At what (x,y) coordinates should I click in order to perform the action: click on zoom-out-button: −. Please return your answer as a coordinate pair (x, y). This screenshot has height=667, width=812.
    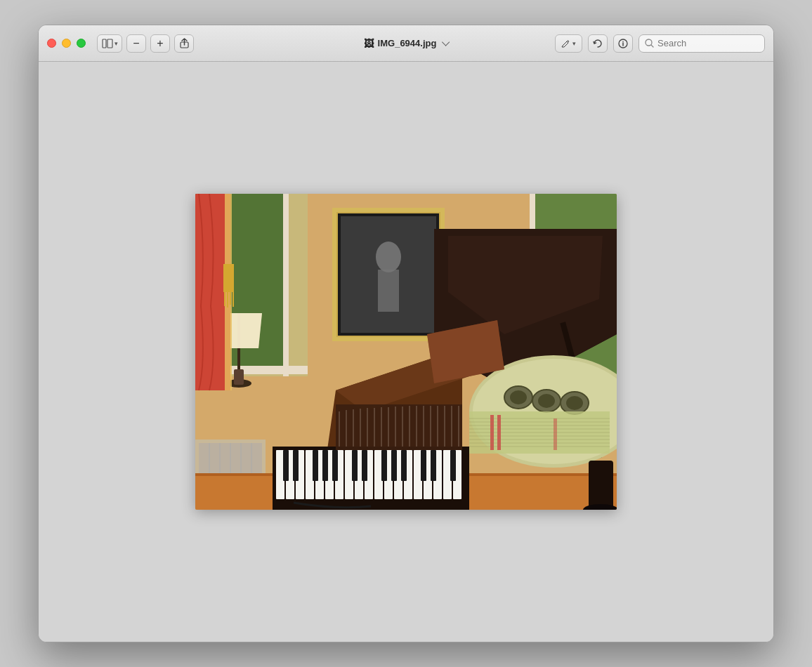
    Looking at the image, I should click on (136, 44).